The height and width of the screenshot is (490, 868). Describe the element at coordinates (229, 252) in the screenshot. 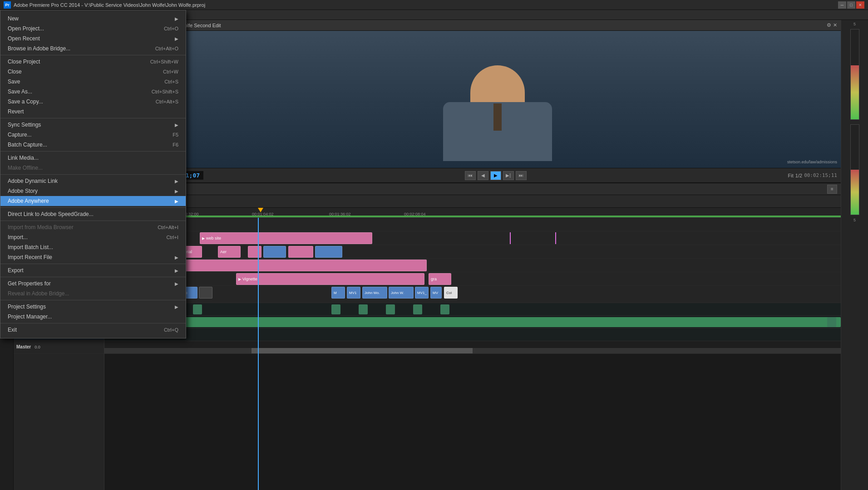

I see `clip-aerial2: Aer` at that location.